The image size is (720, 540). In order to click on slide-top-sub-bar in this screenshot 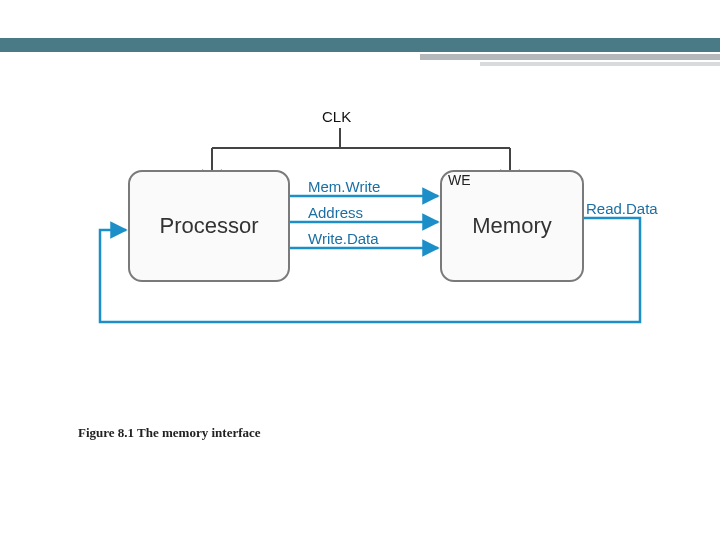, I will do `click(570, 57)`.